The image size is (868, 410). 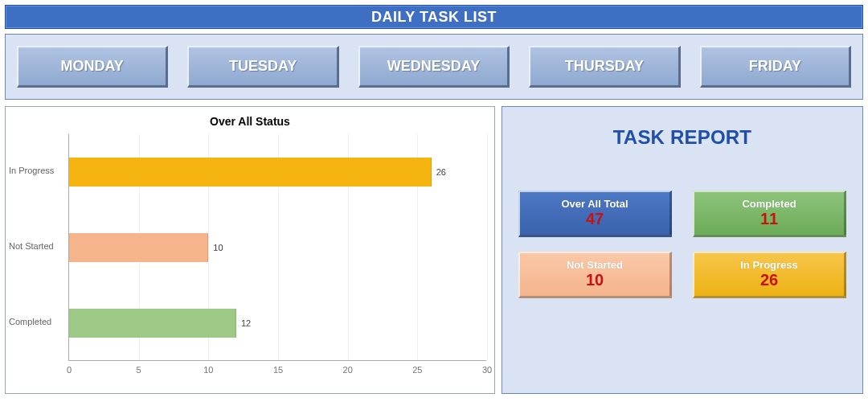 I want to click on stat-card-in-progress: In Progress26, so click(x=770, y=275).